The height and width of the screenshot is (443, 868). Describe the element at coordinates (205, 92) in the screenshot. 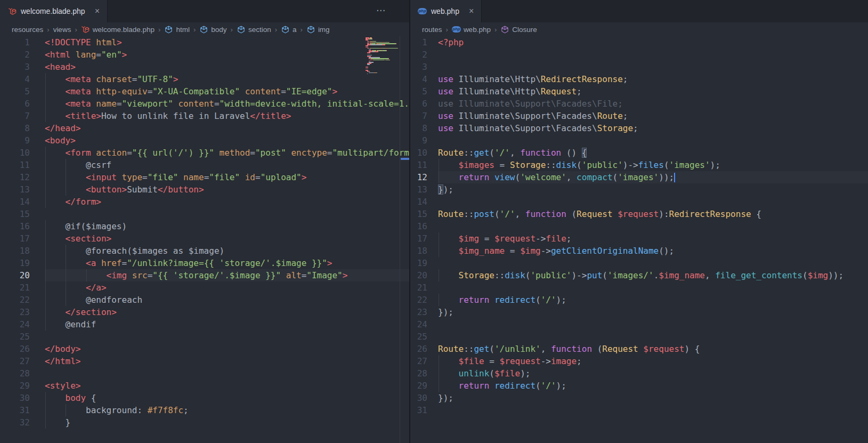

I see `code-line: 5 <meta http-equiv="X-UA-Compatible" con…` at that location.